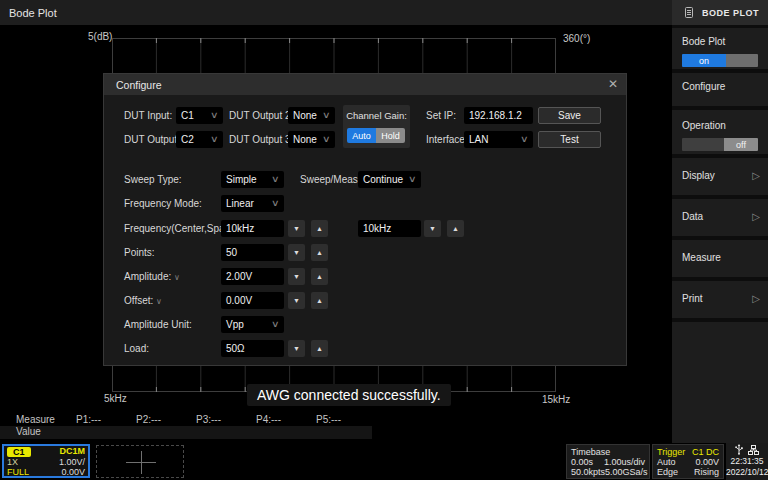  I want to click on offset-label-text: Offset:, so click(138, 300).